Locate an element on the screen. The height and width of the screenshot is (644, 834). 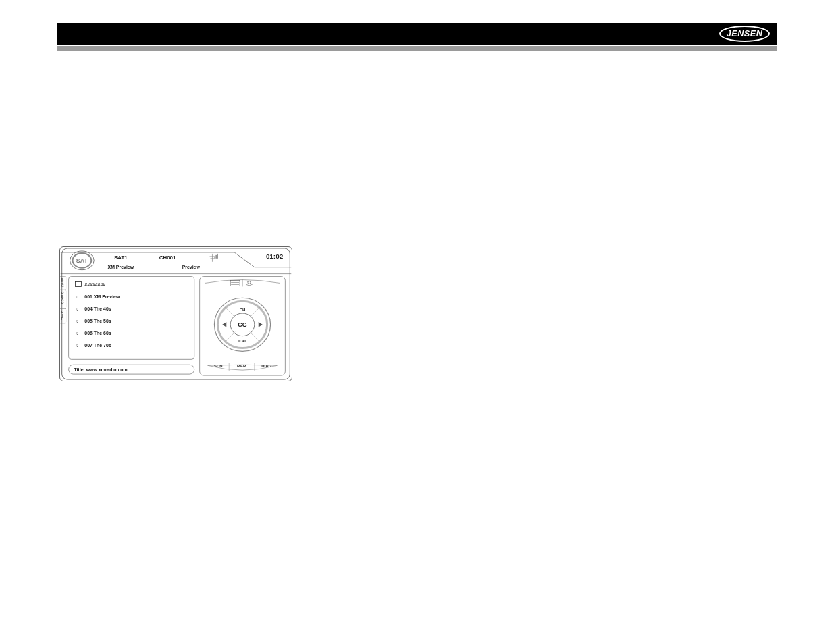
dial-bottom: CAT is located at coordinates (242, 341).